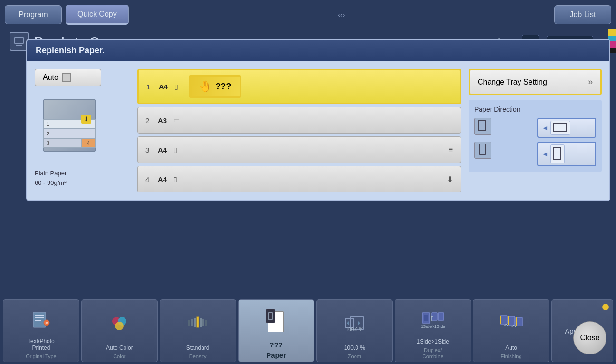  What do you see at coordinates (433, 354) in the screenshot?
I see `duplex-label: Duplex/Combine` at bounding box center [433, 354].